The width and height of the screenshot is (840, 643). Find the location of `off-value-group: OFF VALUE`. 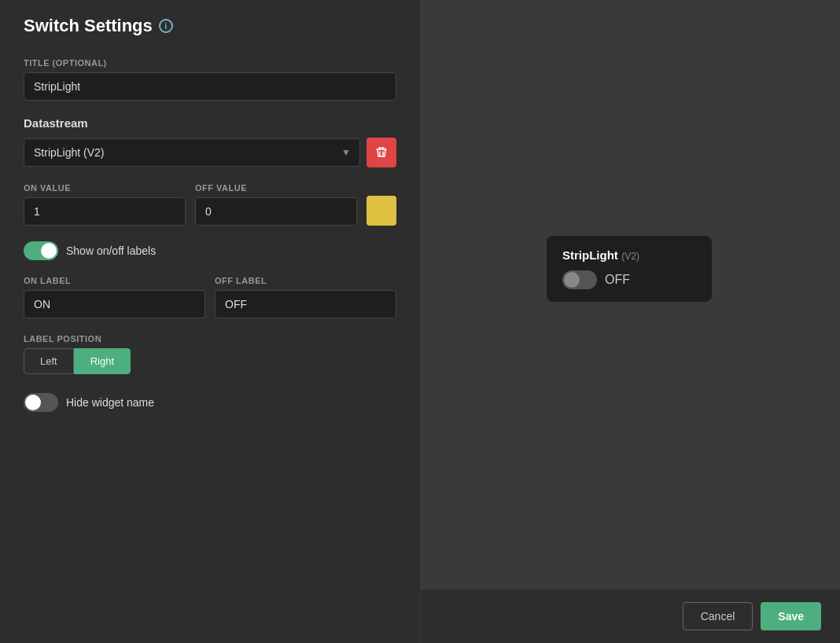

off-value-group: OFF VALUE is located at coordinates (276, 204).